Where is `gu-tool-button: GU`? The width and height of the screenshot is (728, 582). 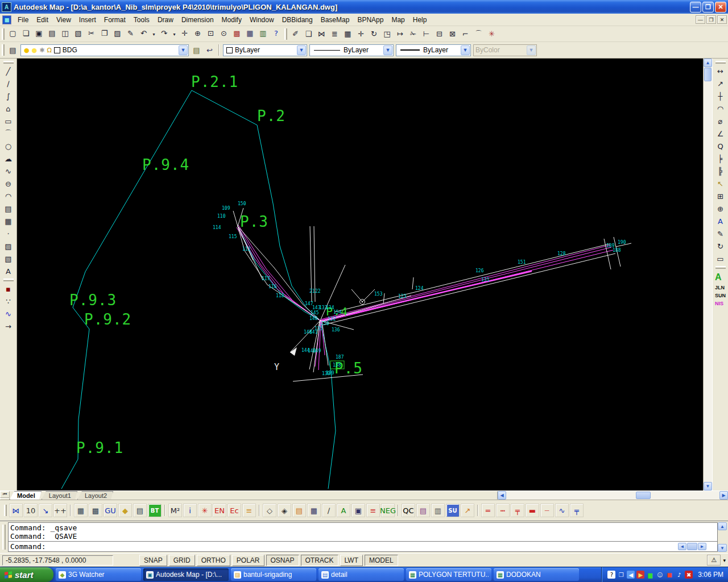 gu-tool-button: GU is located at coordinates (110, 510).